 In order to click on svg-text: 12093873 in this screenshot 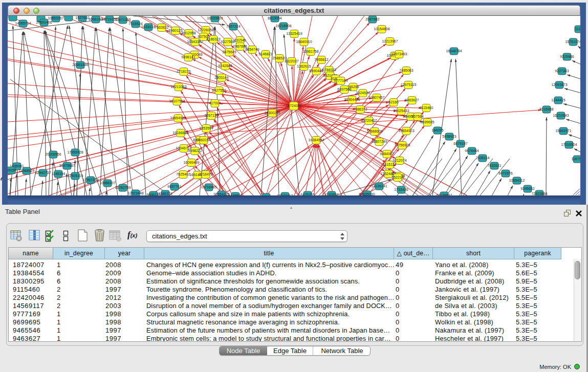, I will do `click(559, 85)`.